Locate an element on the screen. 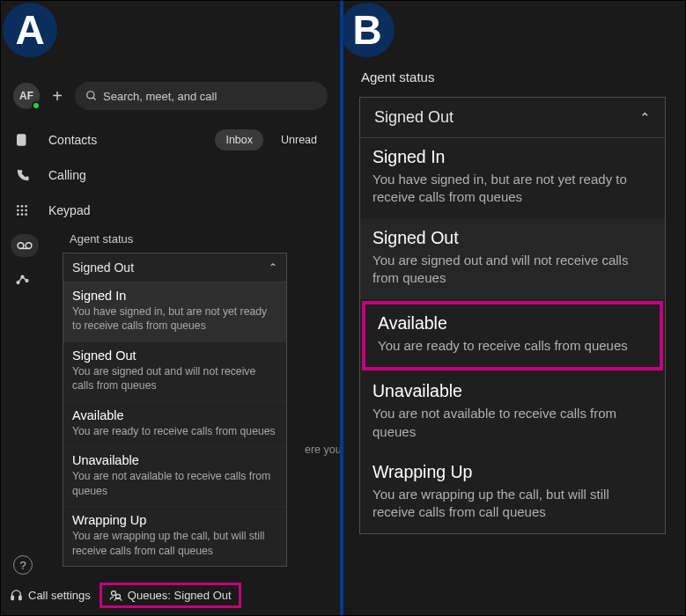 This screenshot has width=686, height=616. status-option-wrapping-up: Wrapping Up You are wrapping up the call… is located at coordinates (174, 537).